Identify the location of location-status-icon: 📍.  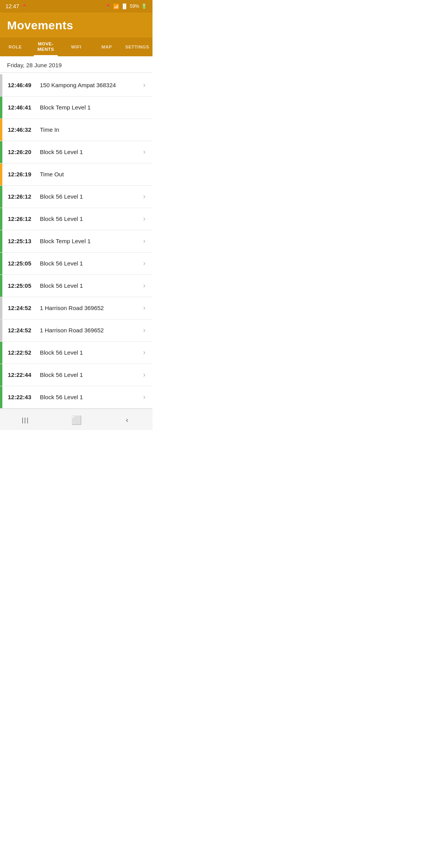
(108, 6).